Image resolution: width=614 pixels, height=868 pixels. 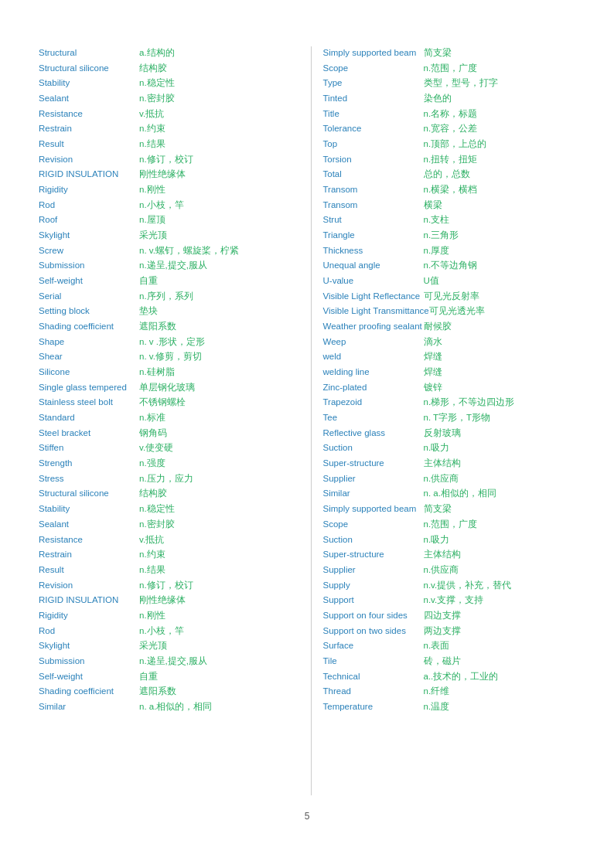 I want to click on definition: n.v.提供，补充，替代, so click(x=500, y=586).